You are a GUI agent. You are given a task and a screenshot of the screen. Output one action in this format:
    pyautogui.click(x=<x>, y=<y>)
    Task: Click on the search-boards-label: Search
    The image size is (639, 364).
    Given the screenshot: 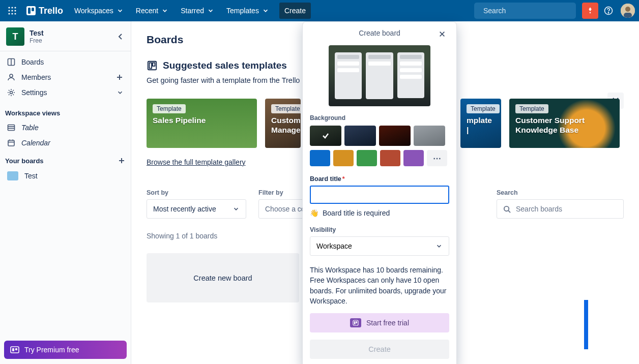 What is the action you would take?
    pyautogui.click(x=560, y=193)
    